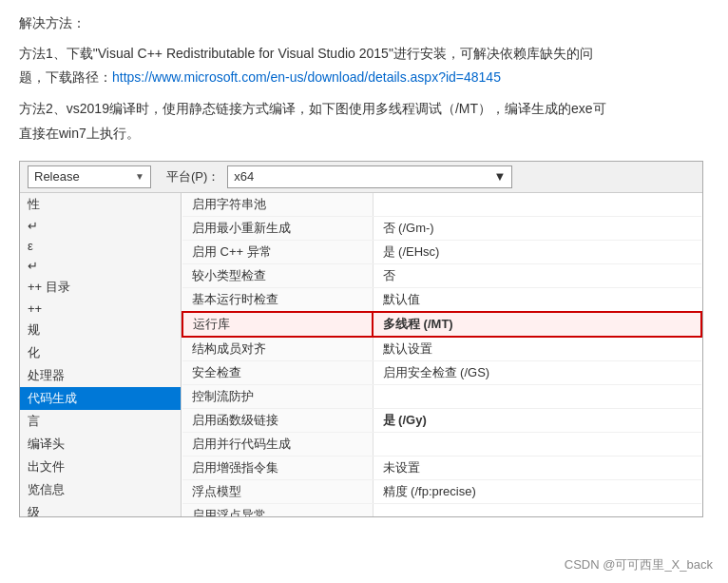  Describe the element at coordinates (442, 491) in the screenshot. I see `table-row: 浮点模型精度 (/fp:precise)` at that location.